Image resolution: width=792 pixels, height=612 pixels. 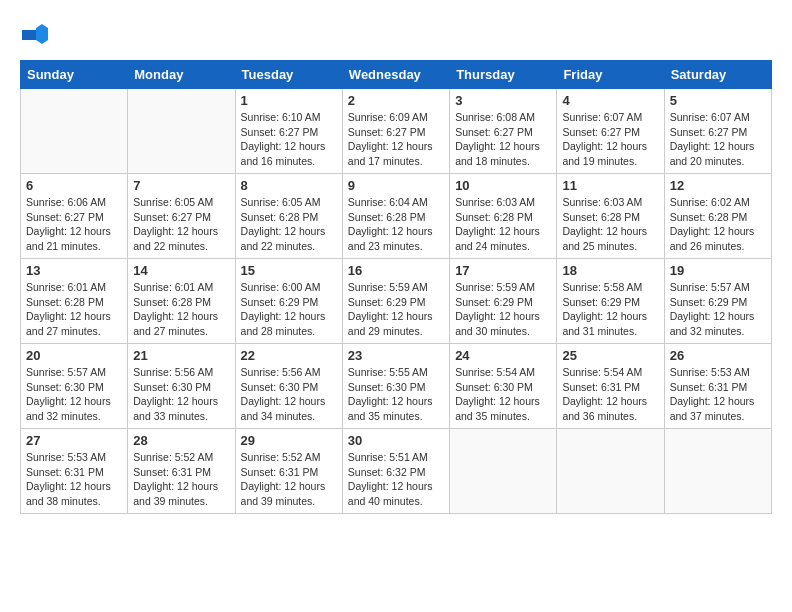 What do you see at coordinates (74, 216) in the screenshot?
I see `calendar-cell: 6Sunrise: 6:06 AM Sunset: 6:27 PM Daylig…` at bounding box center [74, 216].